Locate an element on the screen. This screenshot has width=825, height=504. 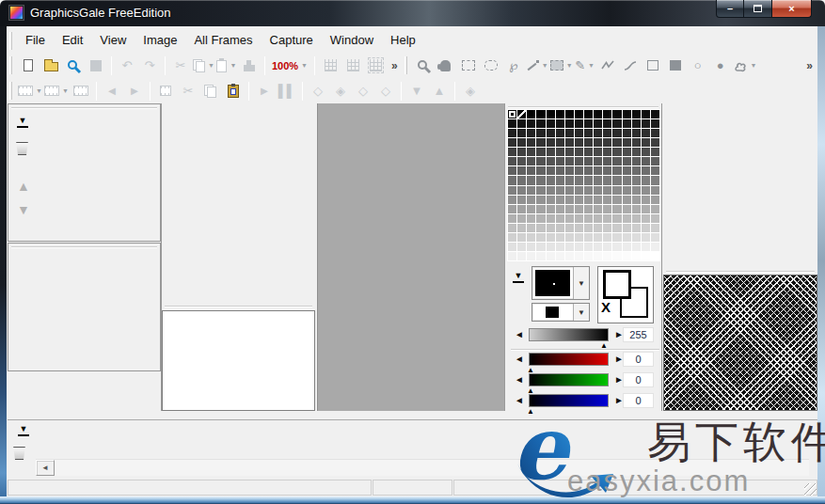
custom-grid-button is located at coordinates (375, 66).